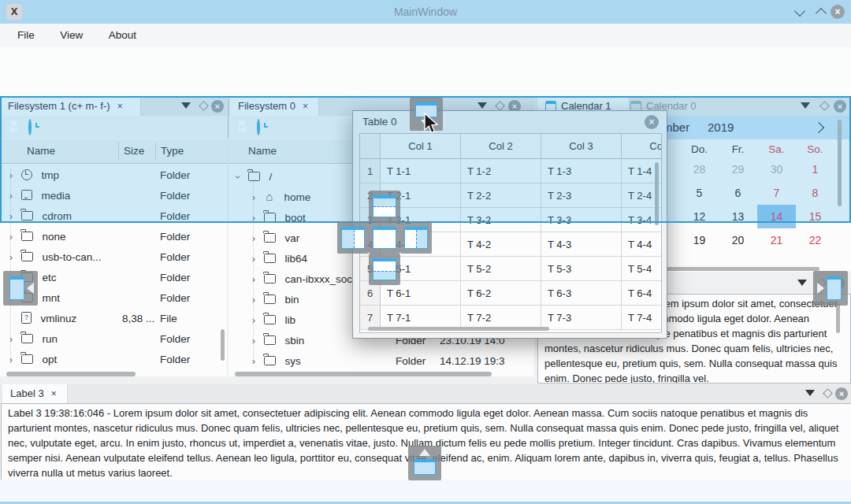 The image size is (851, 504). I want to click on row-name: sys, so click(293, 361).